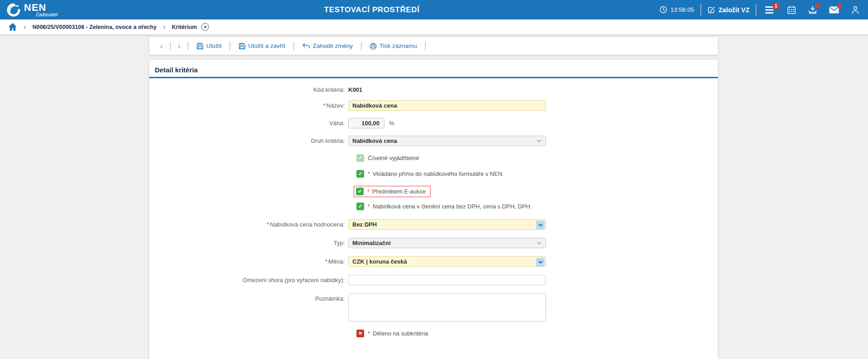  Describe the element at coordinates (436, 141) in the screenshot. I see `field-row-kind: Druh kritéria: Nabídková cena` at that location.